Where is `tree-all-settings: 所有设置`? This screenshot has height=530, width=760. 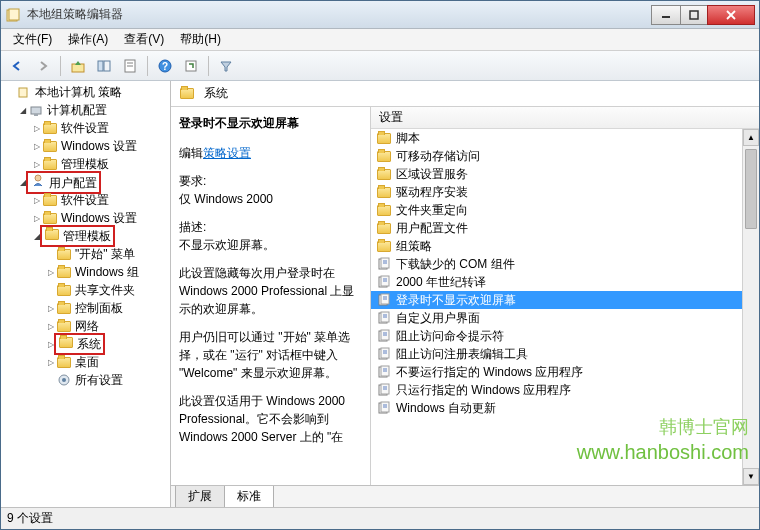
tree-all-settings: 所有设置 is located at coordinates (86, 380).